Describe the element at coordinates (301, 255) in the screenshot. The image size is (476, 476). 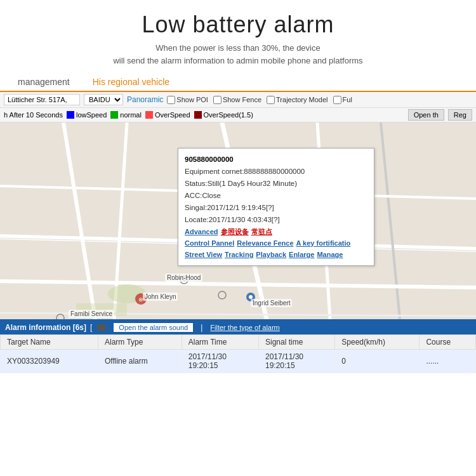
I see `action-enlarge: Enlarge` at that location.